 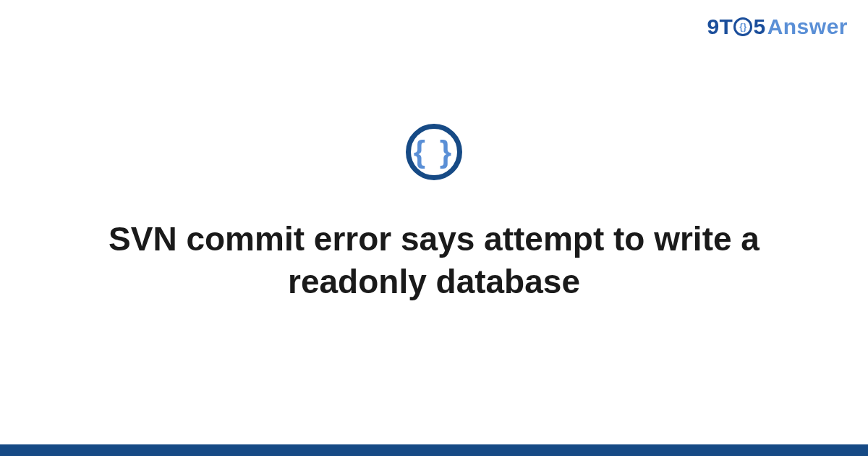 What do you see at coordinates (434, 152) in the screenshot?
I see `category-badge: { }` at bounding box center [434, 152].